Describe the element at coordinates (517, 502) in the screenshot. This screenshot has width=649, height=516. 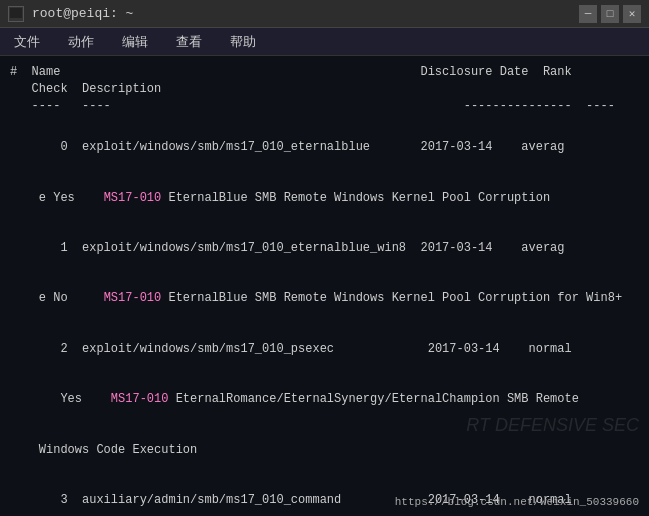
I see `footer-link: https://blog.csdn.net/weixin_50339660` at that location.